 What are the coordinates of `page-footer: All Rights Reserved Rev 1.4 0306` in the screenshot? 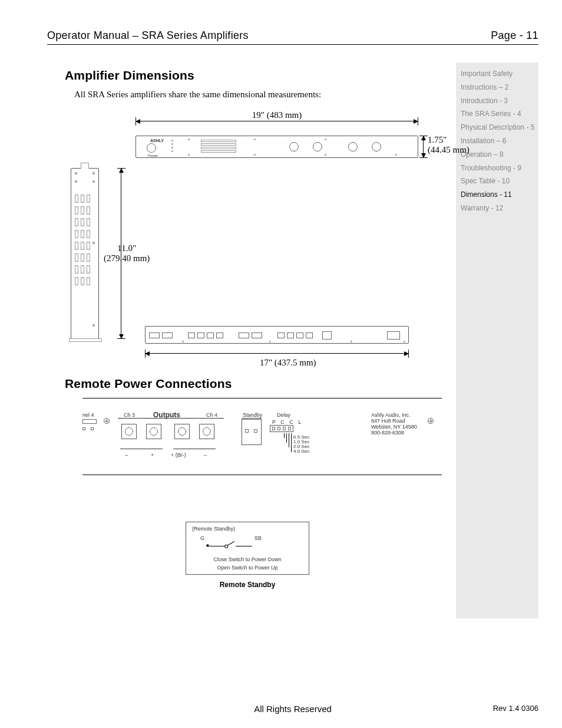 It's located at (293, 709).